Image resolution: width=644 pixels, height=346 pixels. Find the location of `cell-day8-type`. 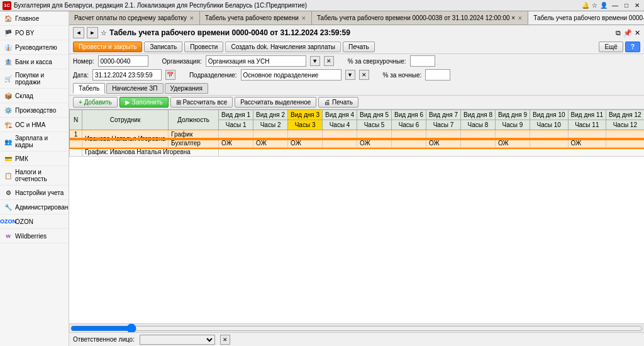

cell-day8-type is located at coordinates (478, 135).